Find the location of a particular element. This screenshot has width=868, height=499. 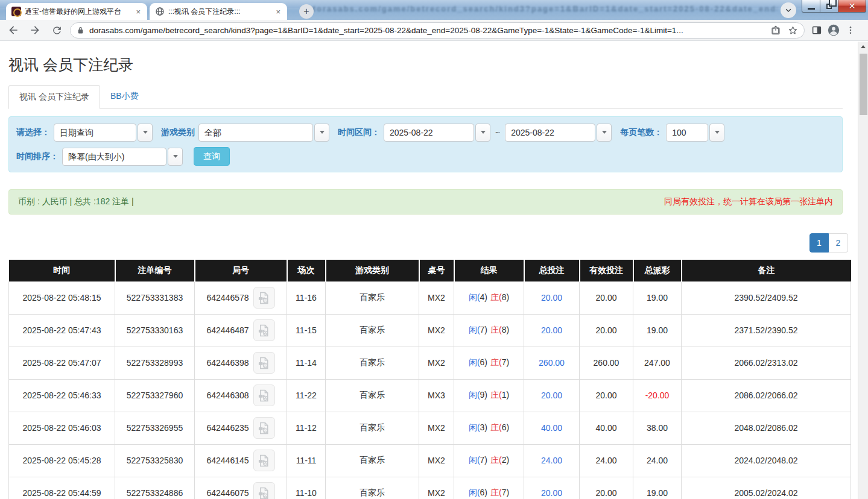

result-banker: 庄(7) is located at coordinates (499, 493).